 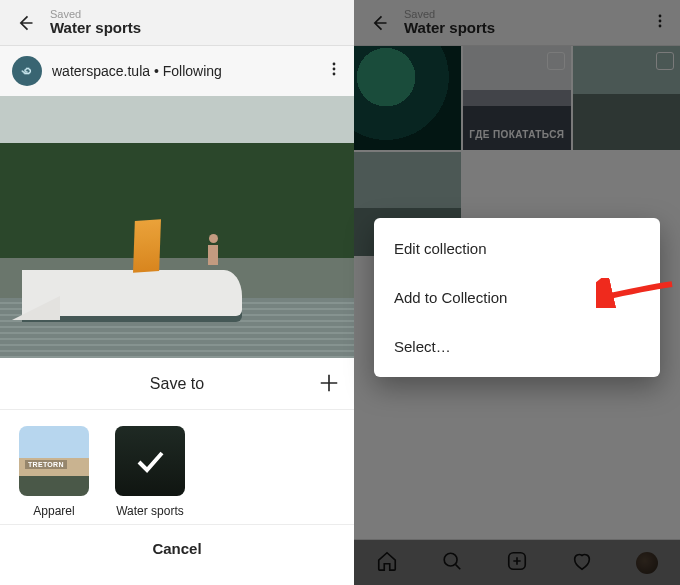 I want to click on cancel-label: Cancel, so click(x=176, y=548).